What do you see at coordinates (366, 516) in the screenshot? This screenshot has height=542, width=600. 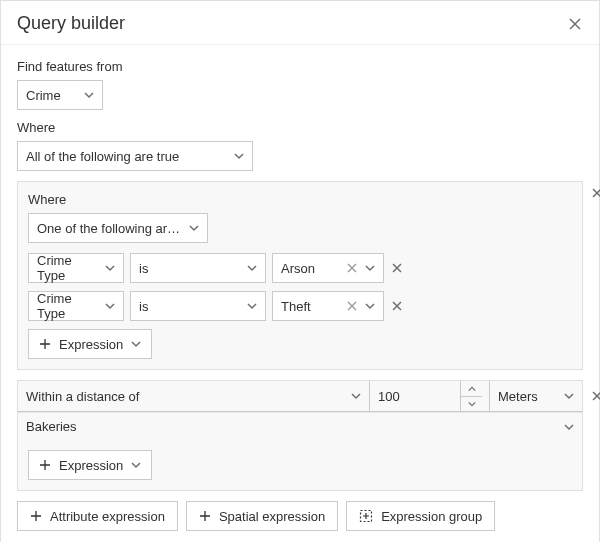 I see `group-icon` at bounding box center [366, 516].